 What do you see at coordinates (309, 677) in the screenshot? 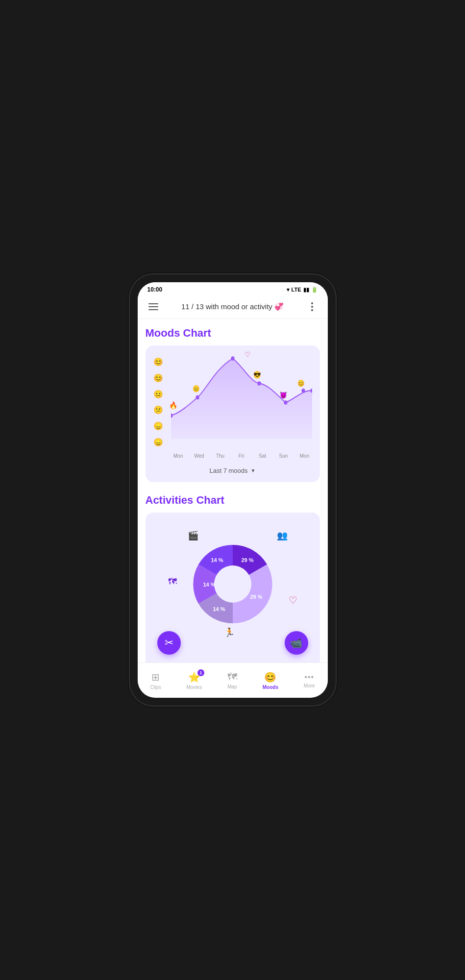
I see `more-nav-icon: •••` at bounding box center [309, 677].